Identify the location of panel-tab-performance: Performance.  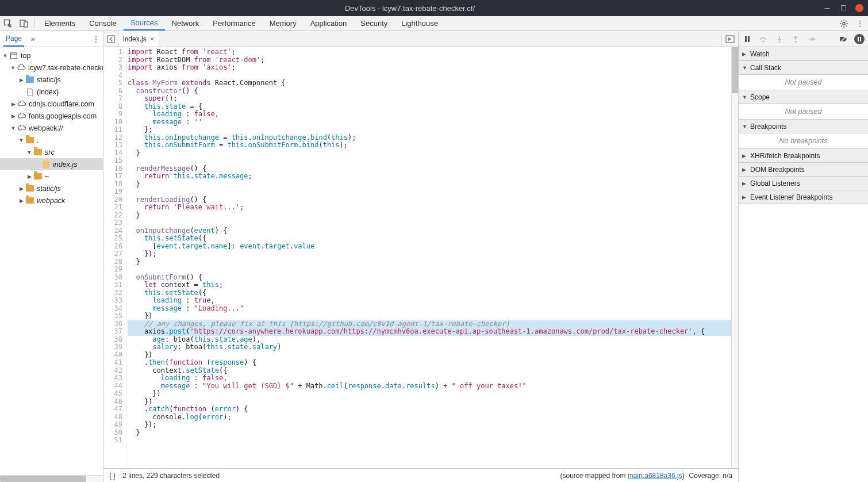
(234, 23).